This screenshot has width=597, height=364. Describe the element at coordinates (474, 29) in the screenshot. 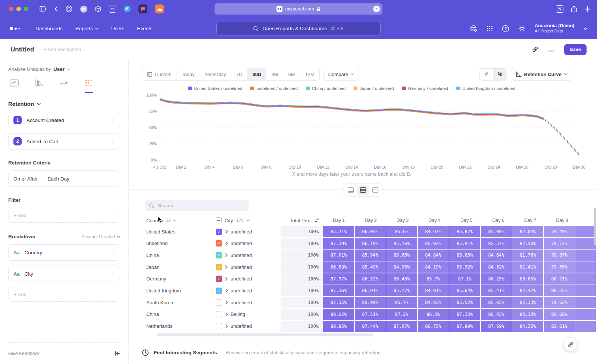

I see `data-admin-icon` at that location.